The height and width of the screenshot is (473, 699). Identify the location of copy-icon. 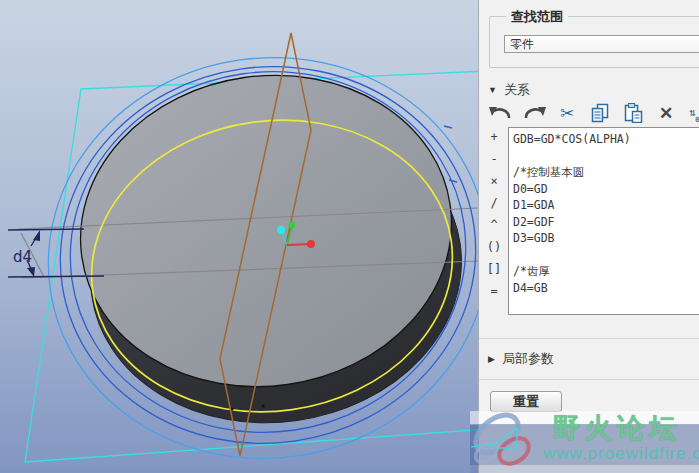
(600, 113).